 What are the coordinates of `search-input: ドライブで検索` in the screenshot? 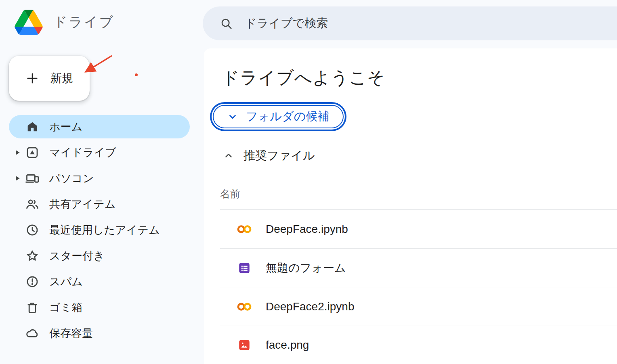 It's located at (410, 23).